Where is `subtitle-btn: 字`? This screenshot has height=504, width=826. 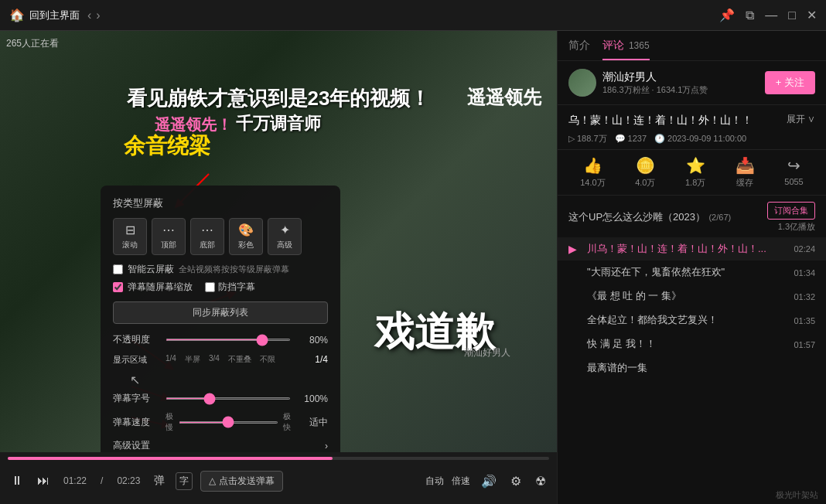 subtitle-btn: 字 is located at coordinates (184, 481).